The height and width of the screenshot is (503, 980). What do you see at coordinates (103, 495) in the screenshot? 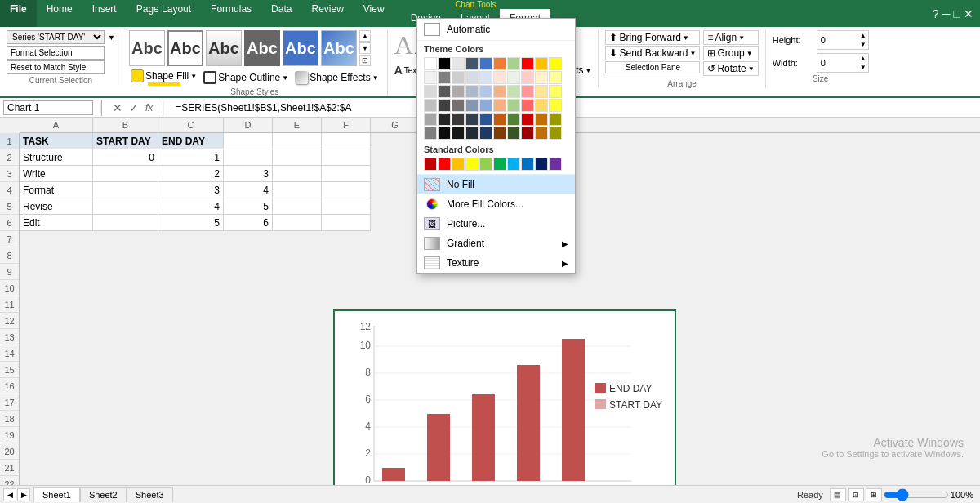
I see `sheet-tab-2: Sheet2` at bounding box center [103, 495].